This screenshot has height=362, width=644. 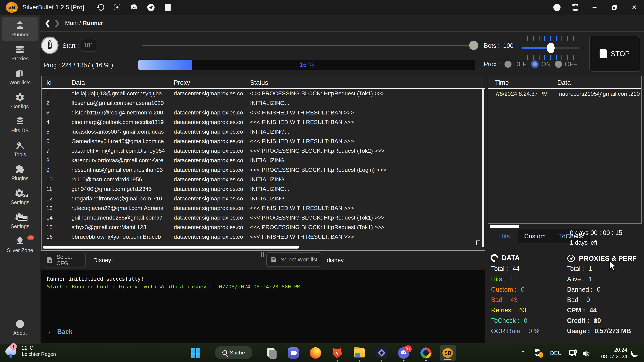 I want to click on splitter-handle, so click(x=262, y=254).